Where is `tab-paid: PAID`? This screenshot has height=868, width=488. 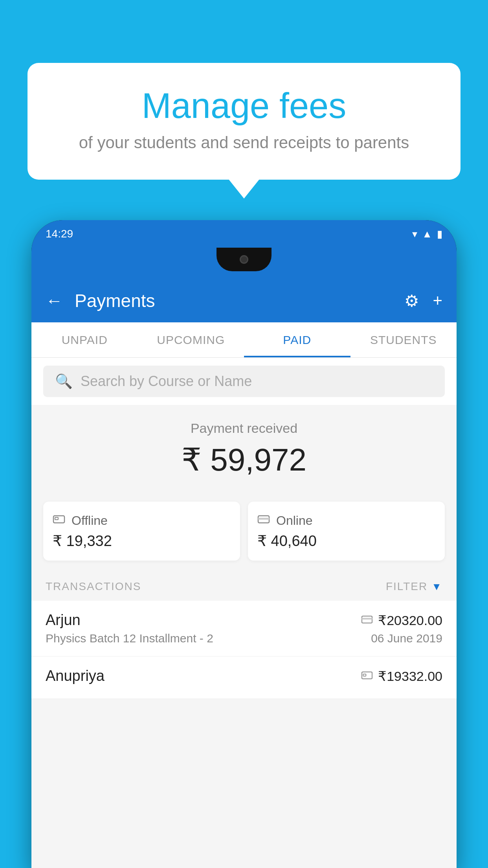
tab-paid: PAID is located at coordinates (297, 340).